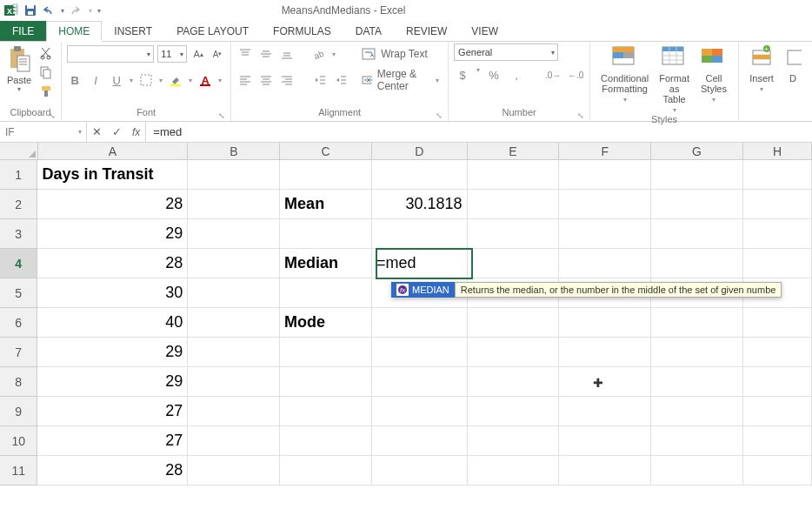 The height and width of the screenshot is (509, 812). I want to click on col-header-E: E, so click(514, 151).